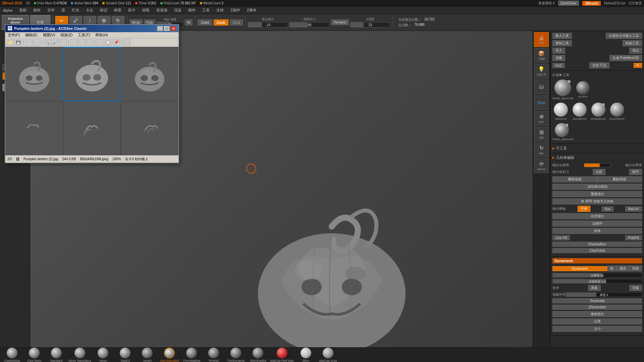 Image resolution: width=644 pixels, height=362 pixels. Describe the element at coordinates (37, 43) in the screenshot. I see `acdsee-next-button: ▶` at that location.